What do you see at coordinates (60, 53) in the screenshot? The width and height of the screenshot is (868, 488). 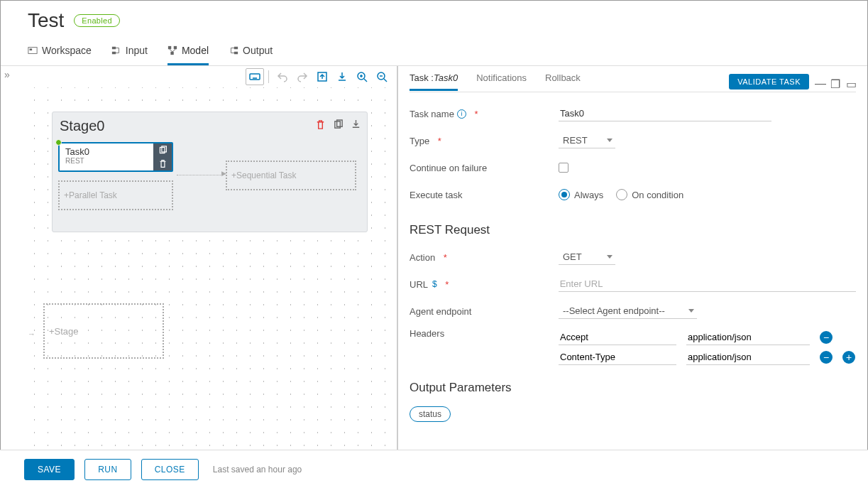 I see `tab-workspace: Workspace` at bounding box center [60, 53].